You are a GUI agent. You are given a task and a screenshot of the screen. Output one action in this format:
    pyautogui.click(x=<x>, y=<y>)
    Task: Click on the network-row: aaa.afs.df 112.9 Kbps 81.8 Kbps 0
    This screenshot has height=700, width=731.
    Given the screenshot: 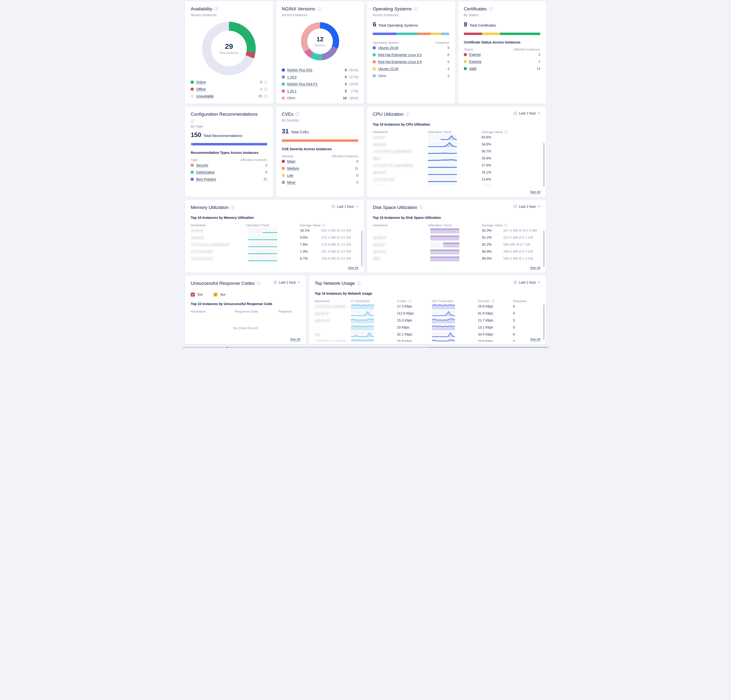 What is the action you would take?
    pyautogui.click(x=427, y=313)
    